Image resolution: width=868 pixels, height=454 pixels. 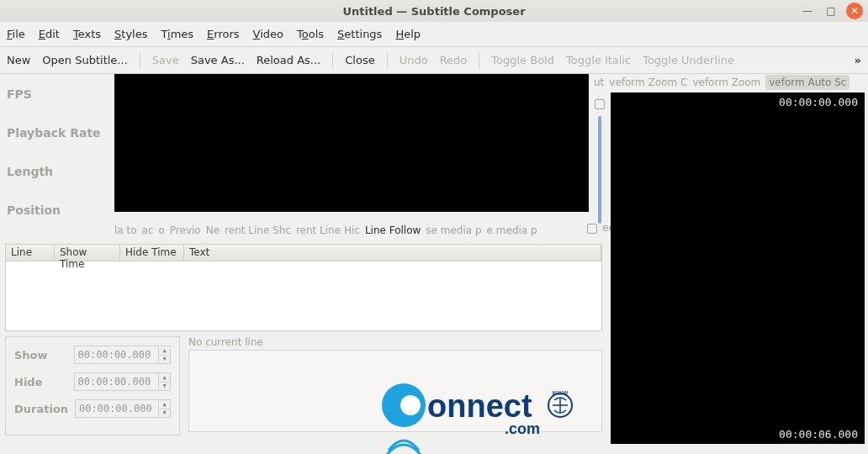 What do you see at coordinates (57, 172) in the screenshot?
I see `length-label: Length` at bounding box center [57, 172].